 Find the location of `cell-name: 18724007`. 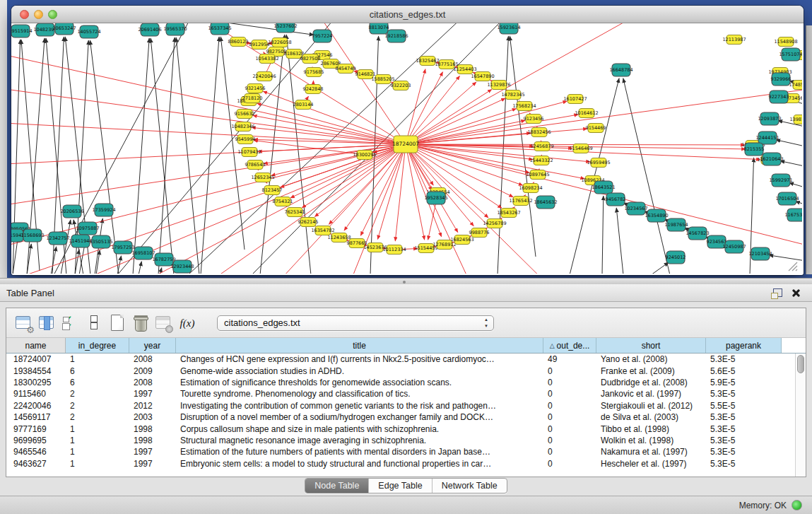

cell-name: 18724007 is located at coordinates (36, 359).